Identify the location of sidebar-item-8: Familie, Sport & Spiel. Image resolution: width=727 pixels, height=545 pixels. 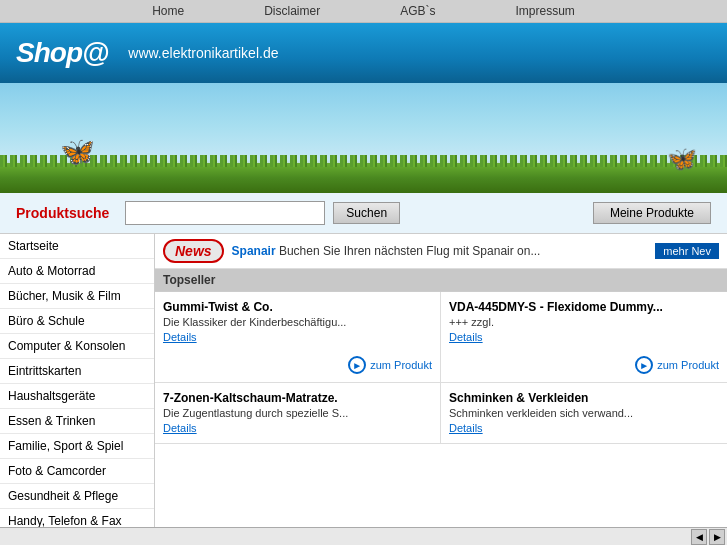
(77, 446).